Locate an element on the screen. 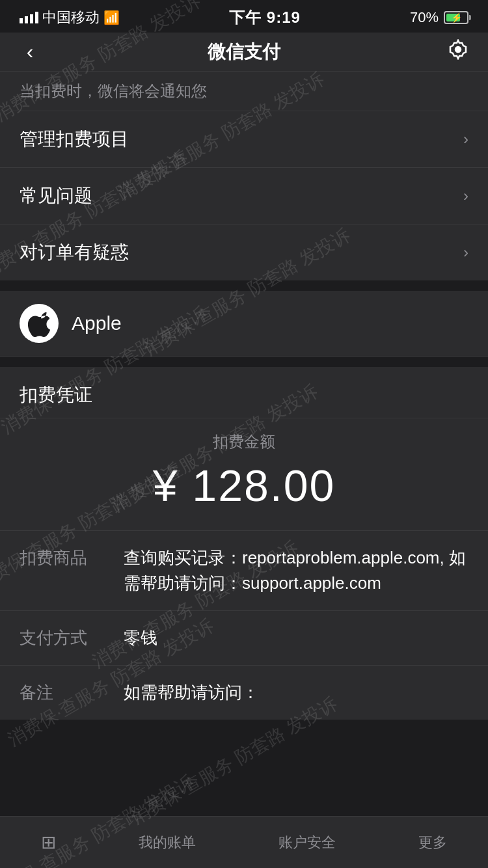 Image resolution: width=488 pixels, height=868 pixels. menu-item-faq: 常见问题 › is located at coordinates (244, 197).